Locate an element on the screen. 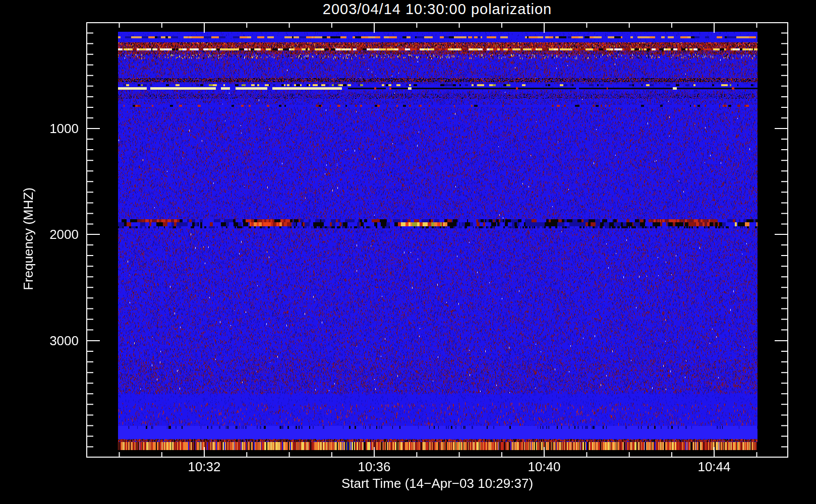  y-tick-label: 1000 is located at coordinates (54, 129).